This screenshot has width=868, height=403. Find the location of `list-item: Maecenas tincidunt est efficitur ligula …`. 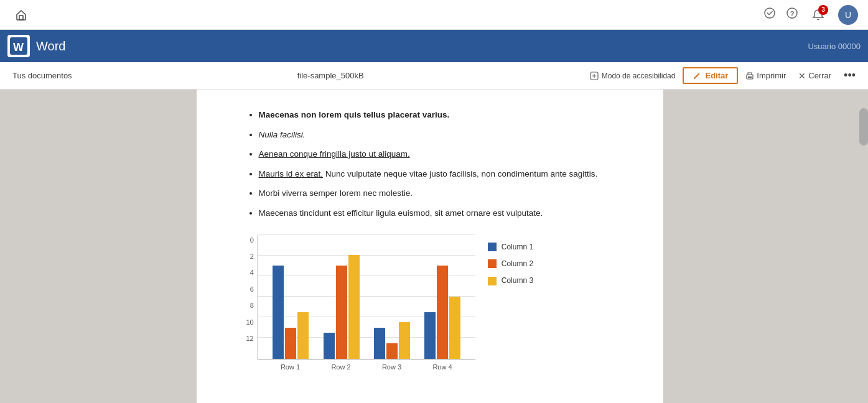

list-item: Maecenas tincidunt est efficitur ligula … is located at coordinates (436, 213).